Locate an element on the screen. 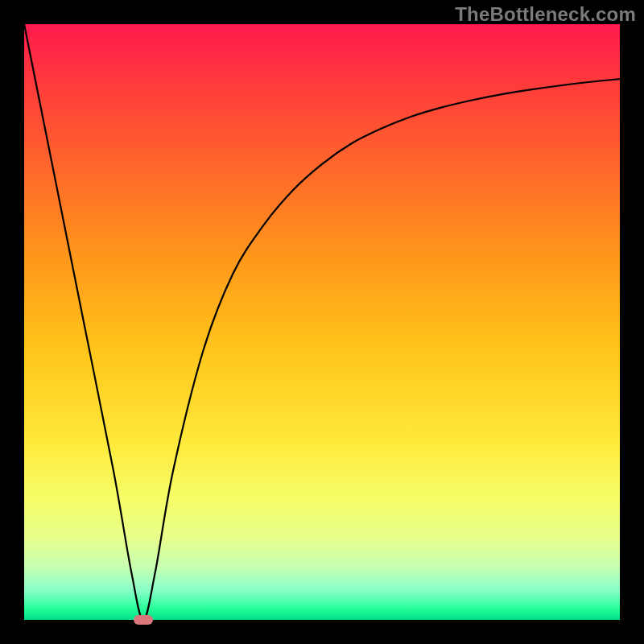 The width and height of the screenshot is (644, 644). minimum-marker is located at coordinates (143, 620).